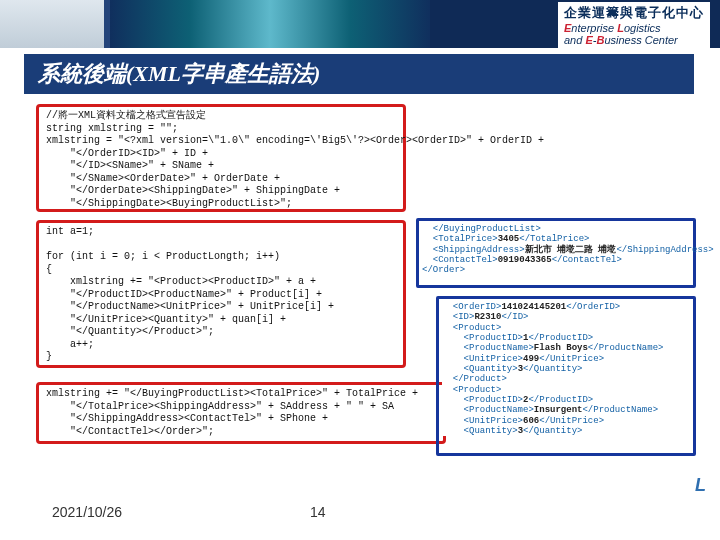 The width and height of the screenshot is (720, 540). Describe the element at coordinates (179, 74) in the screenshot. I see `slide-title: 系統後端(XML字串產生語法)` at that location.